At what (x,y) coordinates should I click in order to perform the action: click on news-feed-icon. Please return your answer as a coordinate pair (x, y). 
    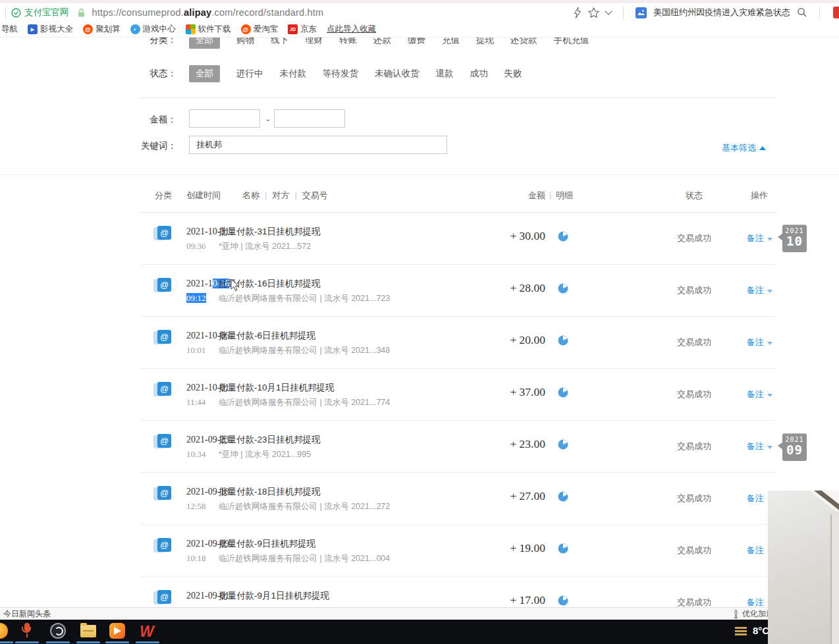
    Looking at the image, I should click on (641, 13).